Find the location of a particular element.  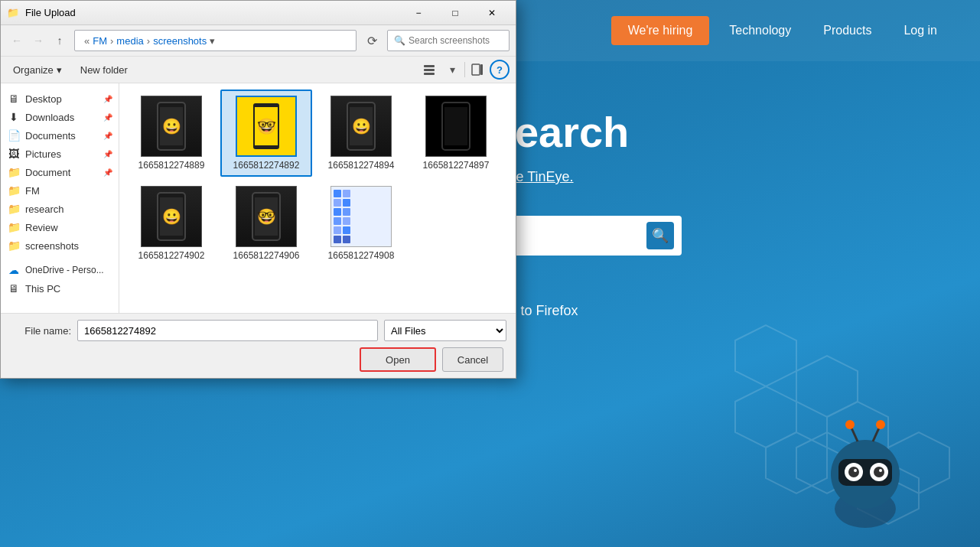

file-item-selected: 🤓 1665812274892 is located at coordinates (266, 133).